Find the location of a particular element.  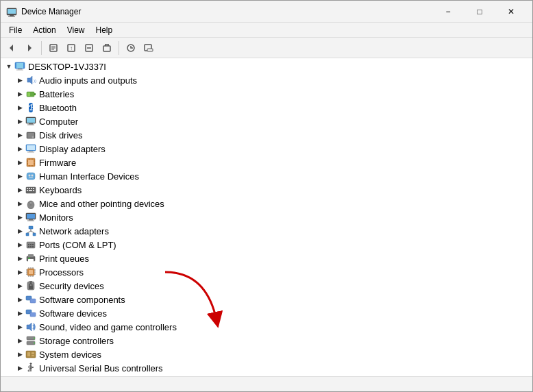

monitors-chevron: ▶ is located at coordinates (20, 217).